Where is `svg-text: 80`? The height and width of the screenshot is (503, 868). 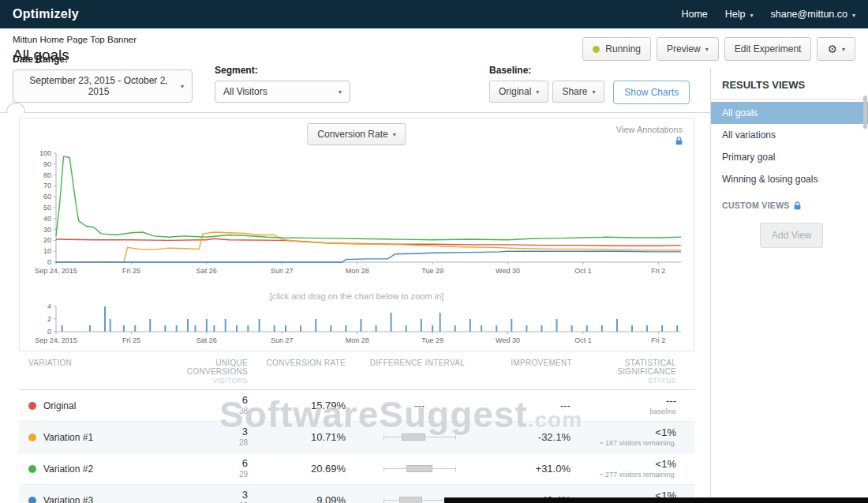
svg-text: 80 is located at coordinates (47, 175).